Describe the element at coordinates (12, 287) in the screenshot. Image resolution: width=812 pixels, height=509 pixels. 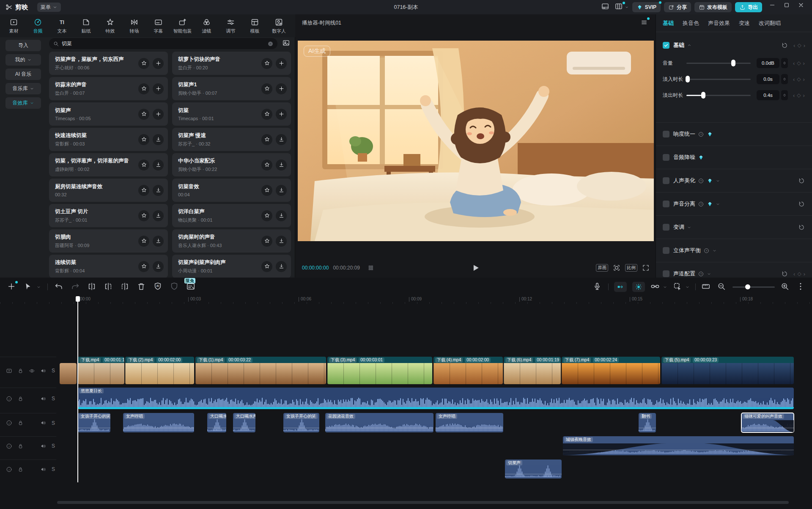
I see `add-button` at that location.